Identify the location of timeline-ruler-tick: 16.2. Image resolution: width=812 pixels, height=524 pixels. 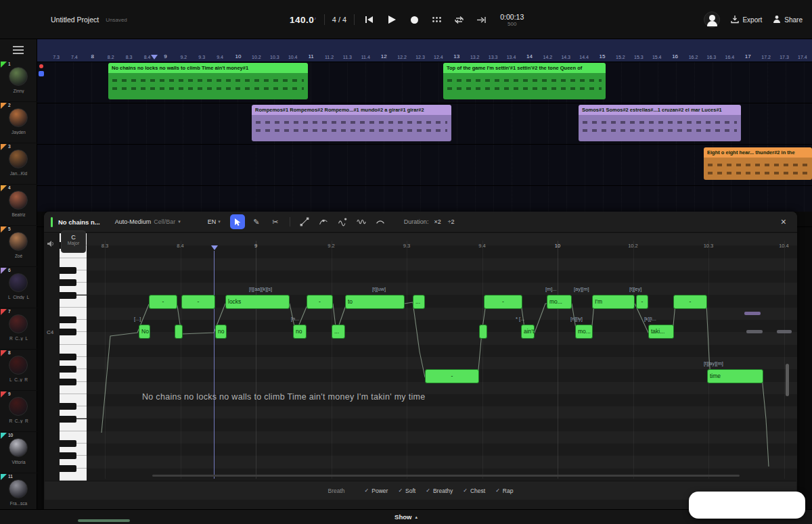
(694, 57).